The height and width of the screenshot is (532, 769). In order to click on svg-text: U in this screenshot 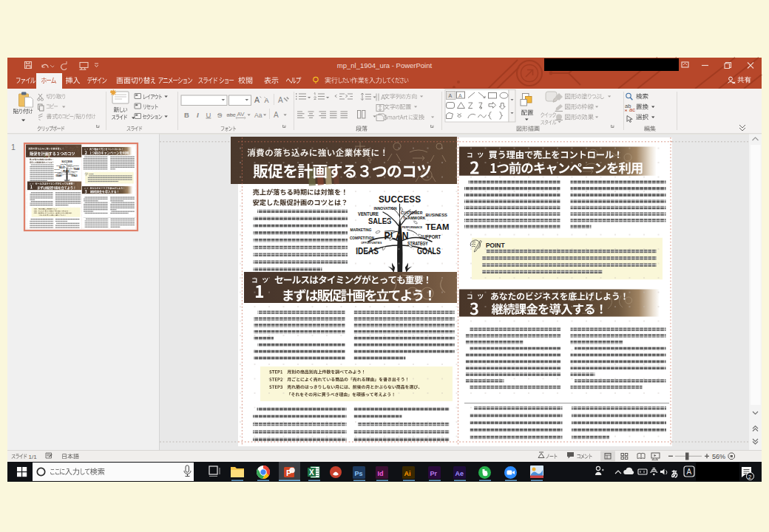, I will do `click(209, 115)`.